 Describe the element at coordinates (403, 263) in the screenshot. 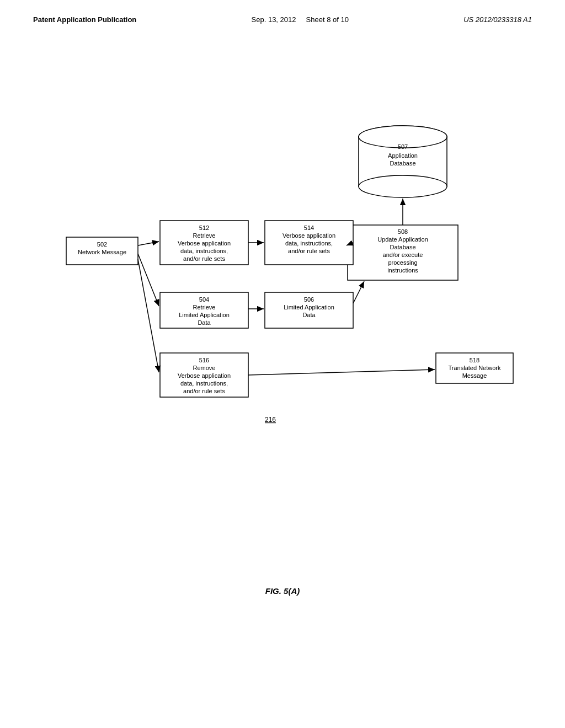

I see `node-508-label4: processing` at that location.